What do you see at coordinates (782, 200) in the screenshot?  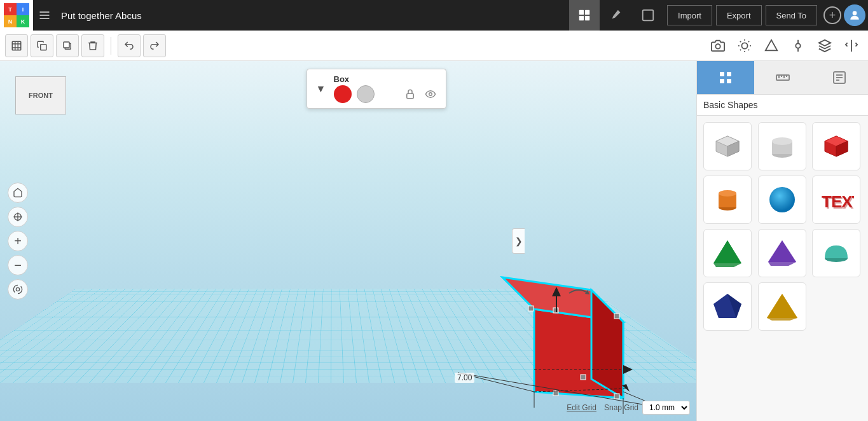 I see `shape-item-sphere-blue` at bounding box center [782, 200].